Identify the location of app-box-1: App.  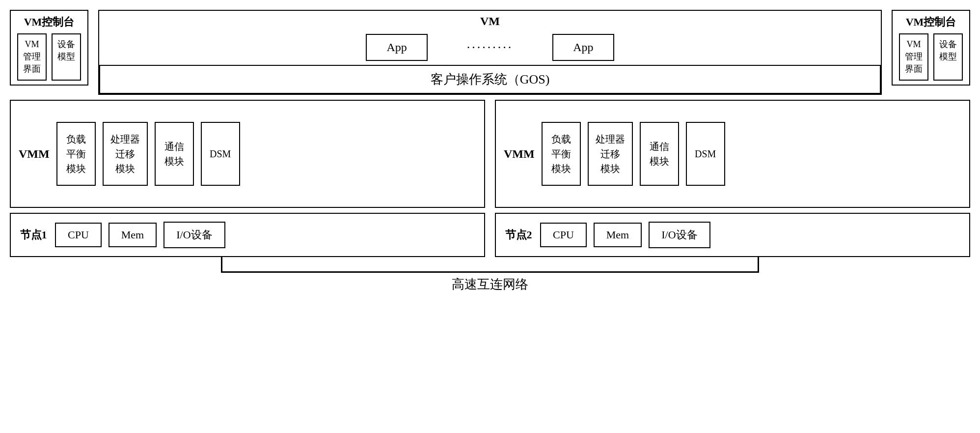
(397, 47).